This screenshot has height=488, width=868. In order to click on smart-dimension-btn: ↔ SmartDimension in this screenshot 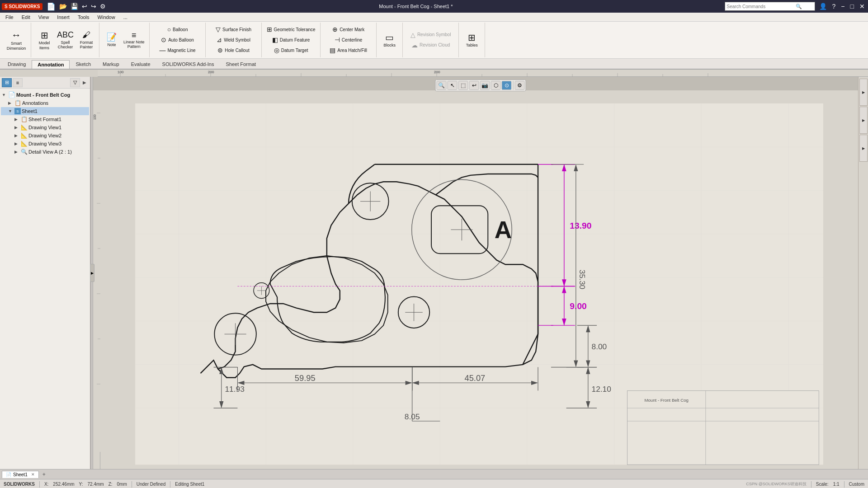, I will do `click(16, 40)`.